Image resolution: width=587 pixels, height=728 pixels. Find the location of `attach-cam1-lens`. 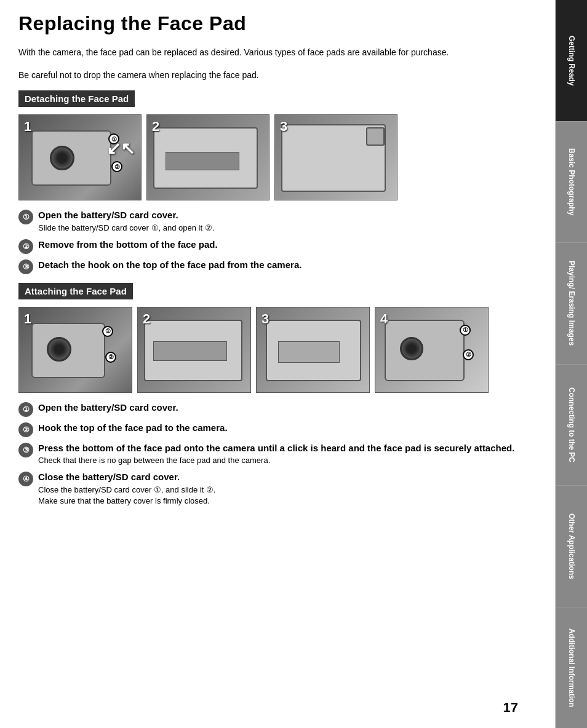

attach-cam1-lens is located at coordinates (59, 349).